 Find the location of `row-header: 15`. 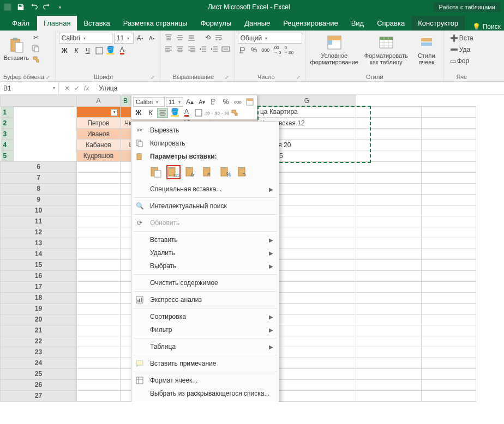

row-header: 15 is located at coordinates (39, 265).